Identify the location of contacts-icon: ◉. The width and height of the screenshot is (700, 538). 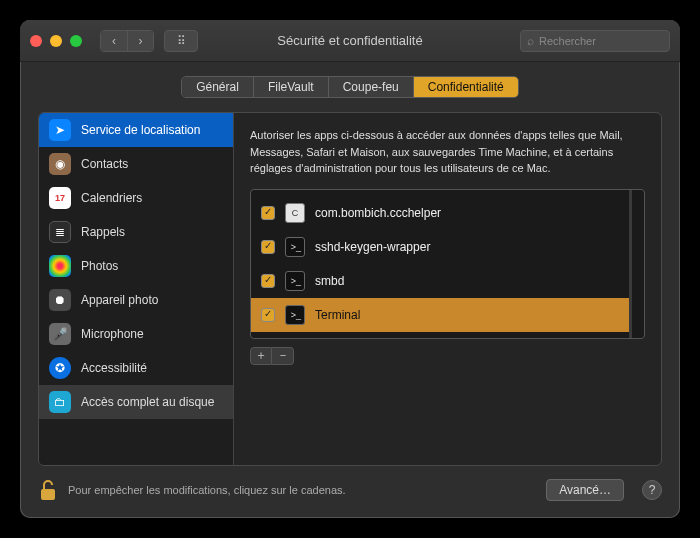
(60, 164).